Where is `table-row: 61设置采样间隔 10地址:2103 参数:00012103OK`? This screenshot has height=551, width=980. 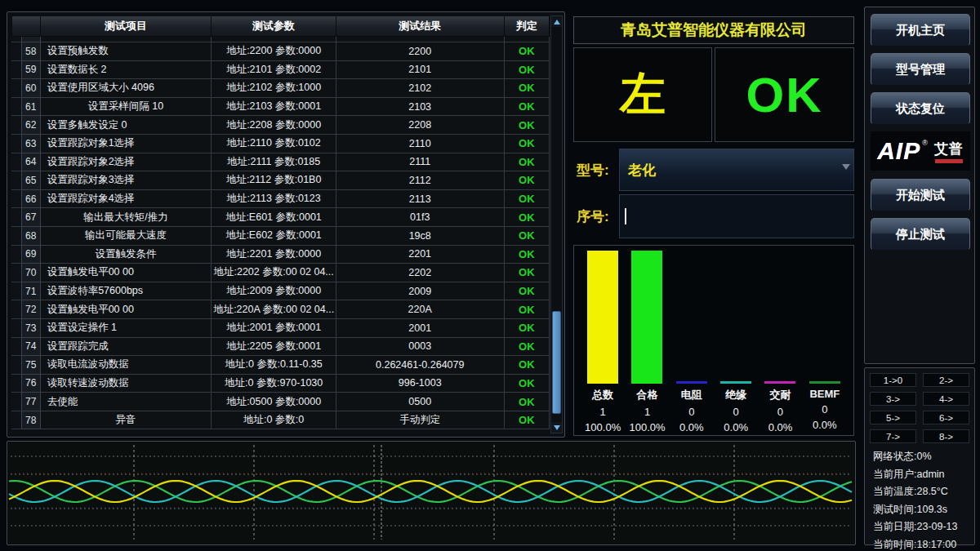
table-row: 61设置采样间隔 10地址:2103 参数:00012103OK is located at coordinates (281, 108).